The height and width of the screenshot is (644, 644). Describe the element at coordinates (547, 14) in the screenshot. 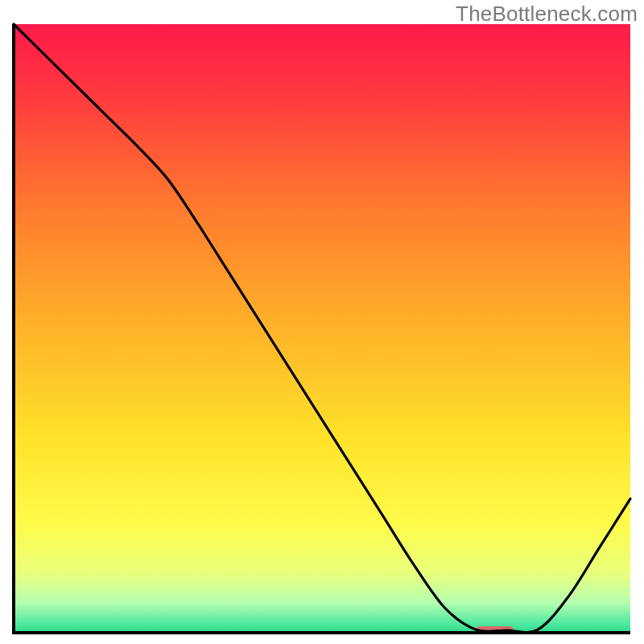

I see `watermark-text: TheBottleneck.com` at that location.